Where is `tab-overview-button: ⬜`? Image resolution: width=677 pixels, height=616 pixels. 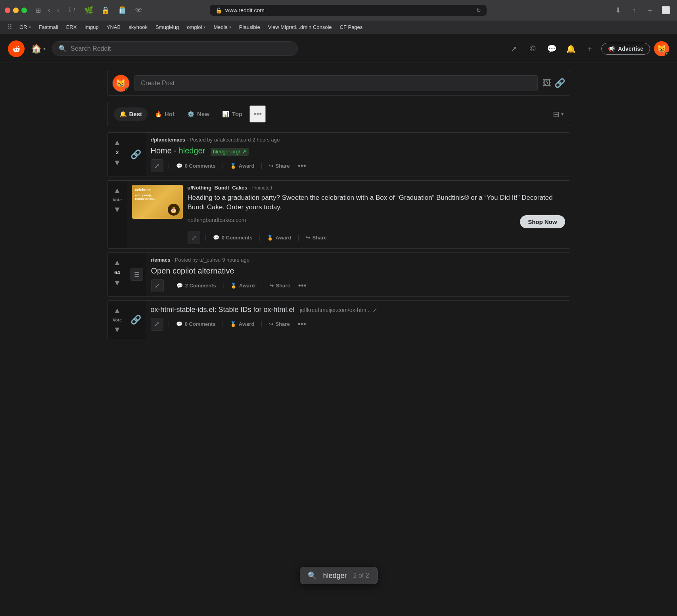 tab-overview-button: ⬜ is located at coordinates (666, 10).